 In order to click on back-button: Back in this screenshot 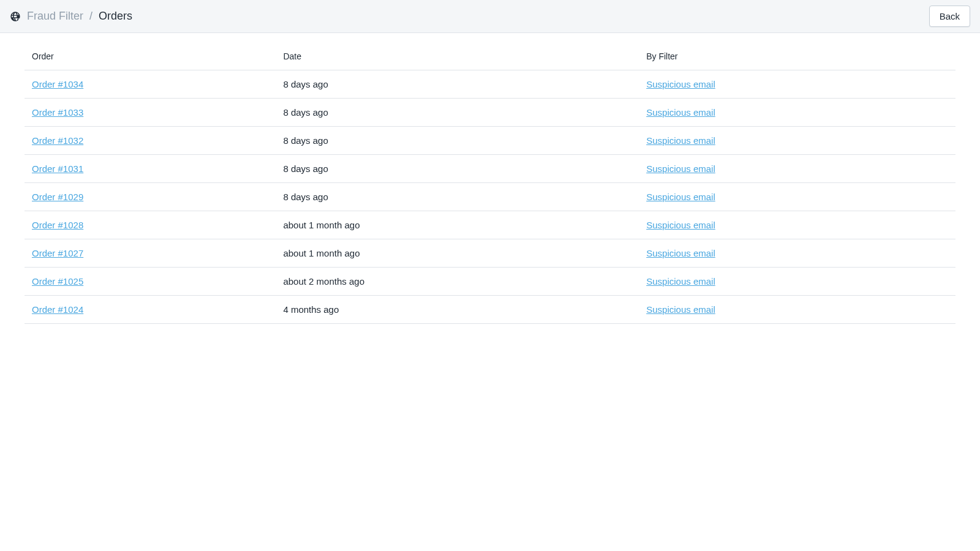, I will do `click(949, 16)`.